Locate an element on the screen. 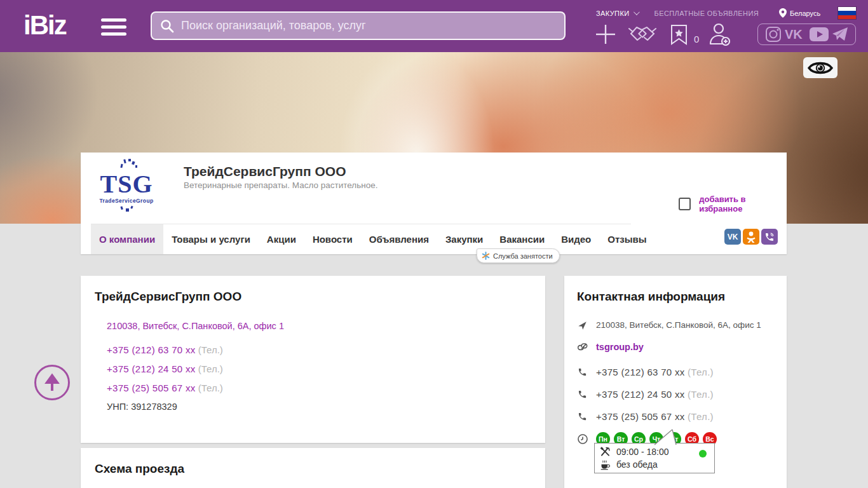 This screenshot has height=488, width=868. lunch-cup-icon is located at coordinates (605, 465).